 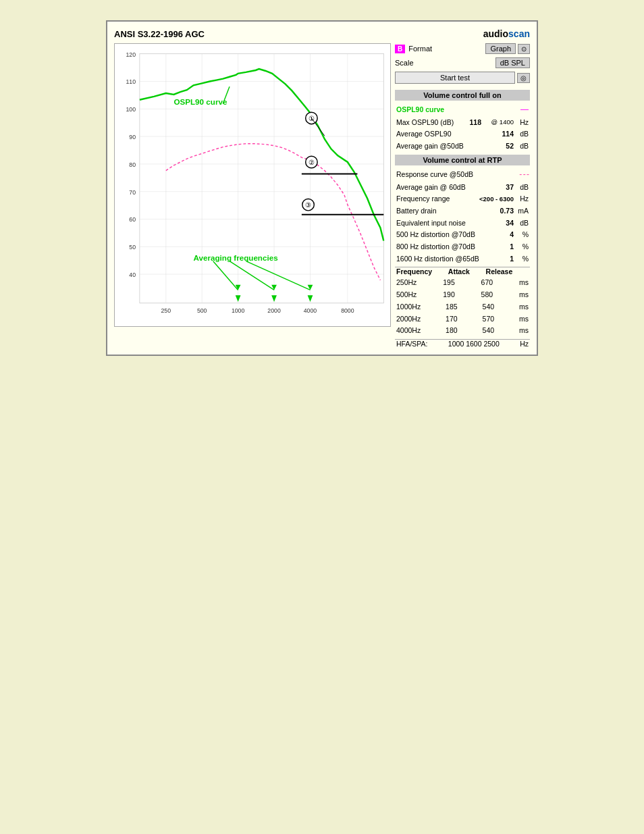 I want to click on avg-ospl90-unit: dB, so click(x=521, y=134).